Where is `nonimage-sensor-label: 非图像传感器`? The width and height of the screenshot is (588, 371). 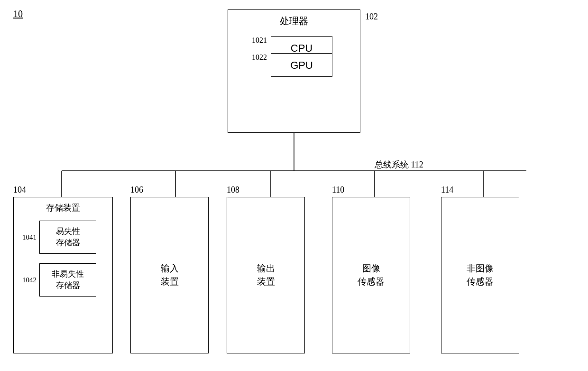 nonimage-sensor-label: 非图像传感器 is located at coordinates (480, 275).